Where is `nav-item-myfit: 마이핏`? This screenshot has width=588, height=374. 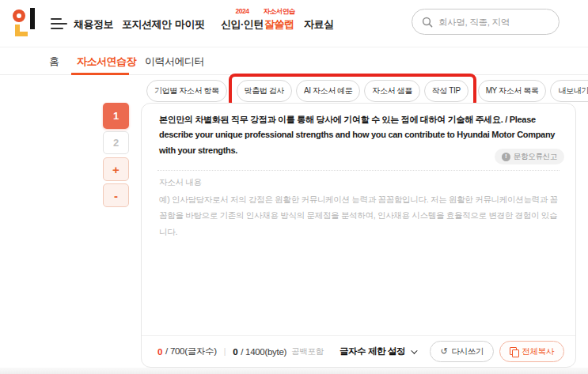
nav-item-myfit: 마이핏 is located at coordinates (190, 25).